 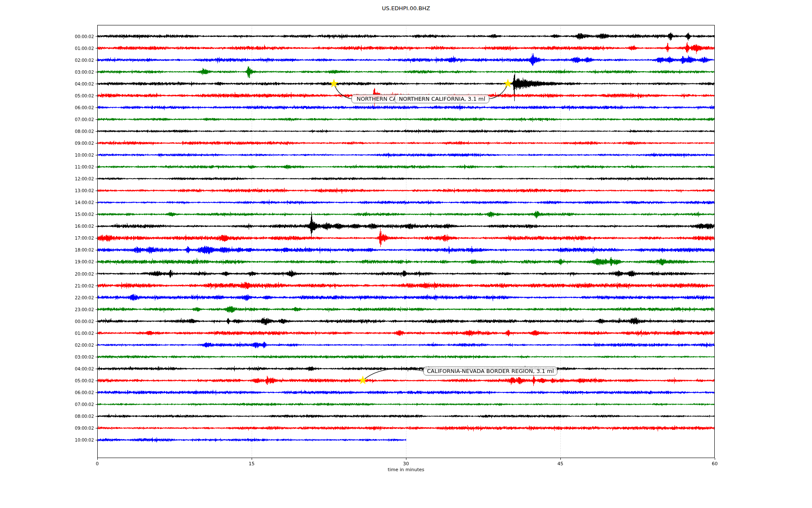 What do you see at coordinates (85, 262) in the screenshot?
I see `y-tick-label: 19:00:02` at bounding box center [85, 262].